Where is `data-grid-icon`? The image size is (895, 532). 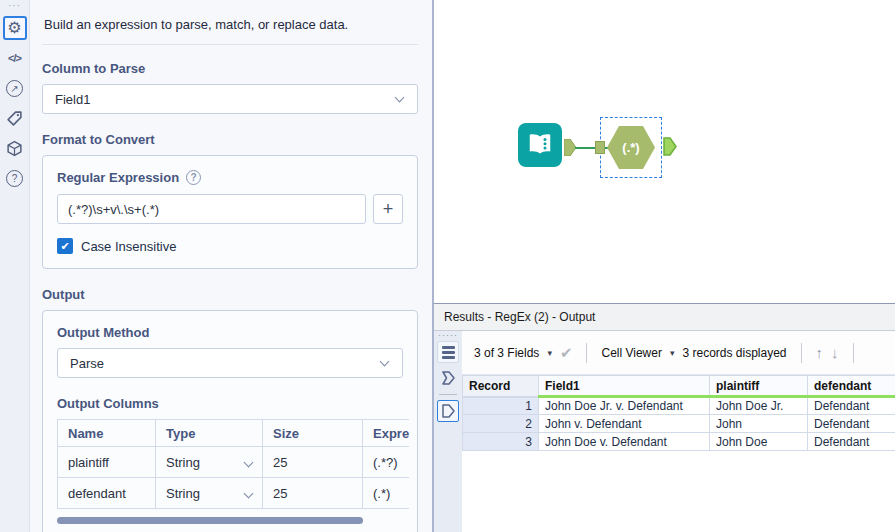
data-grid-icon is located at coordinates (448, 352).